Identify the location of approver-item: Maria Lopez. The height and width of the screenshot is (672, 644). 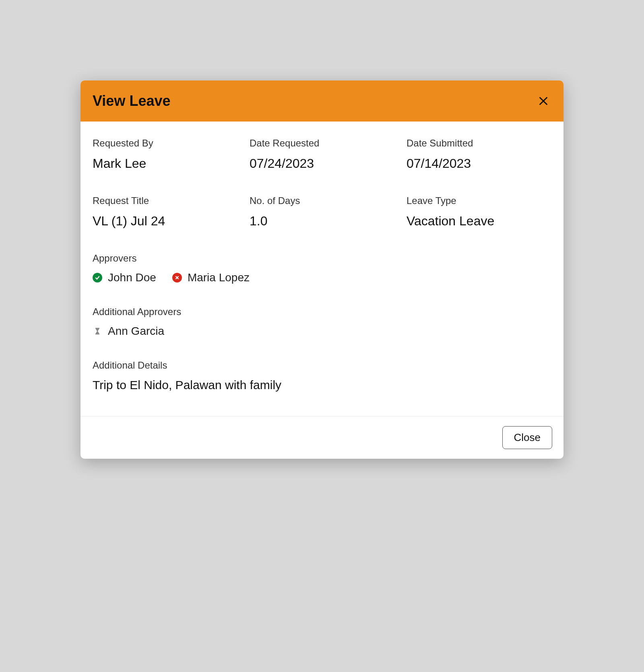
(211, 278).